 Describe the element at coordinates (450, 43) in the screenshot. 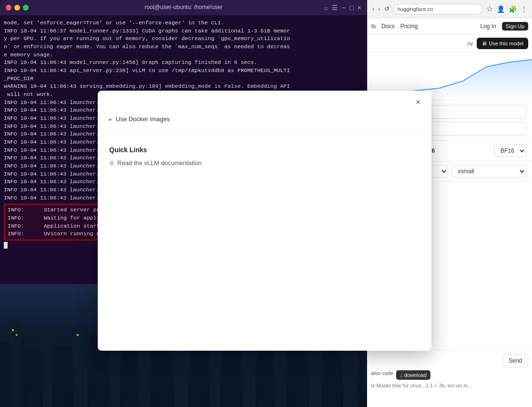

I see `browser-toolbar: oy 🖥 Use this model` at that location.